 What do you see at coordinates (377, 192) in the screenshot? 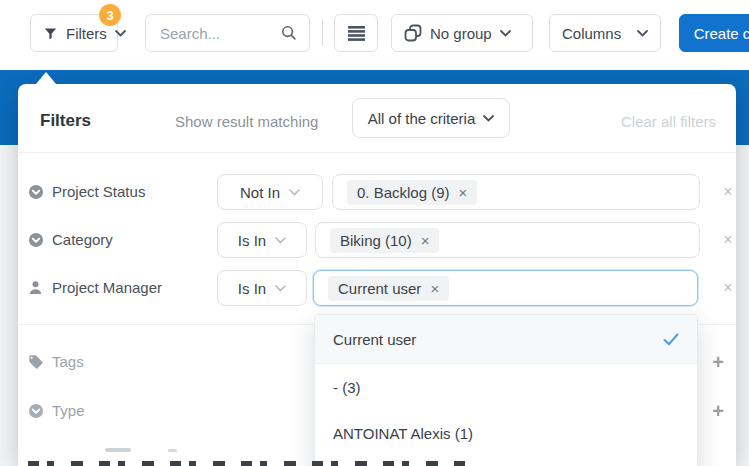
I see `filter-row-project-status: Project Status Not In 0. Backlog (9) × ×` at bounding box center [377, 192].